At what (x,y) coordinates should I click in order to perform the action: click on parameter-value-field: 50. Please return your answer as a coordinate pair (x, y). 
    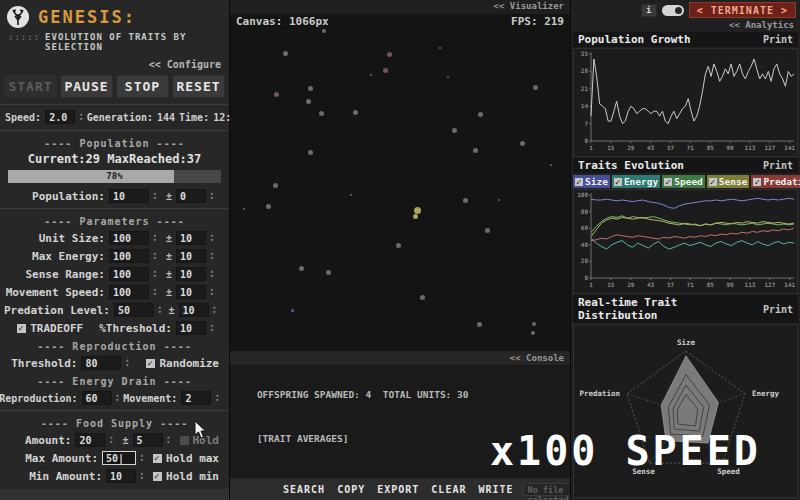
    Looking at the image, I should click on (134, 310).